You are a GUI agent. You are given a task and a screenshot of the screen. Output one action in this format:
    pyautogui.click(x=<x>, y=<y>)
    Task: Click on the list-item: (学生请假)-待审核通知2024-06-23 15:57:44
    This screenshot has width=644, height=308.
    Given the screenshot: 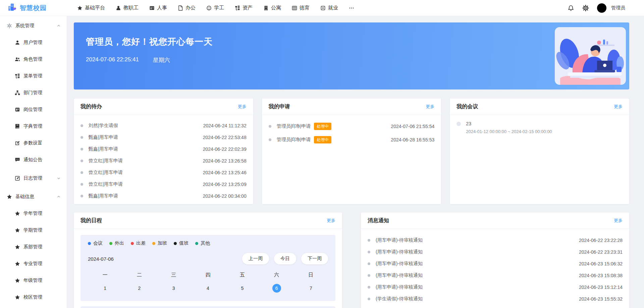 What is the action you would take?
    pyautogui.click(x=495, y=306)
    